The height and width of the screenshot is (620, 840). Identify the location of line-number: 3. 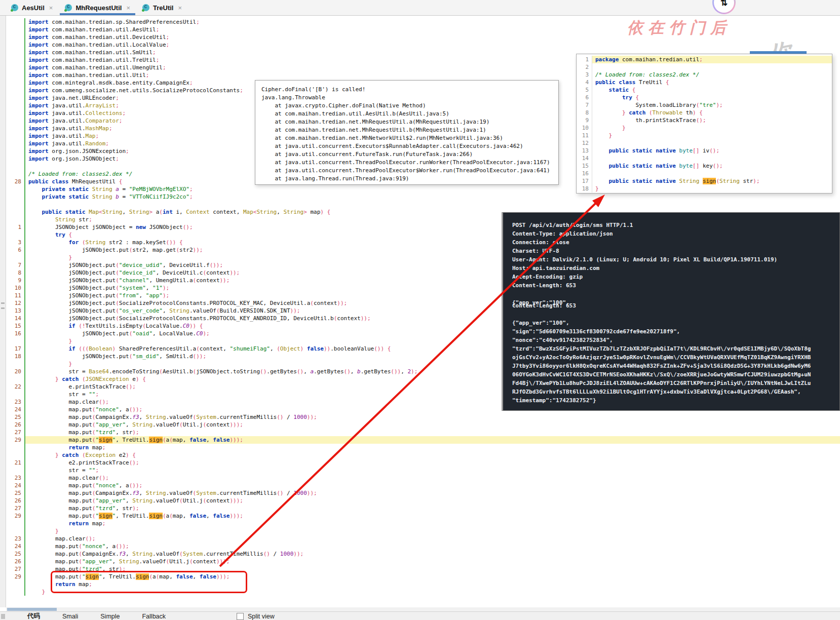
(584, 75).